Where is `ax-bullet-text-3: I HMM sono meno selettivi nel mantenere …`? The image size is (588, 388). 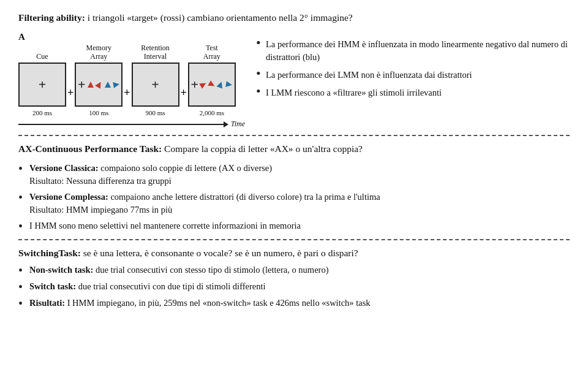 ax-bullet-text-3: I HMM sono meno selettivi nel mantenere … is located at coordinates (165, 226).